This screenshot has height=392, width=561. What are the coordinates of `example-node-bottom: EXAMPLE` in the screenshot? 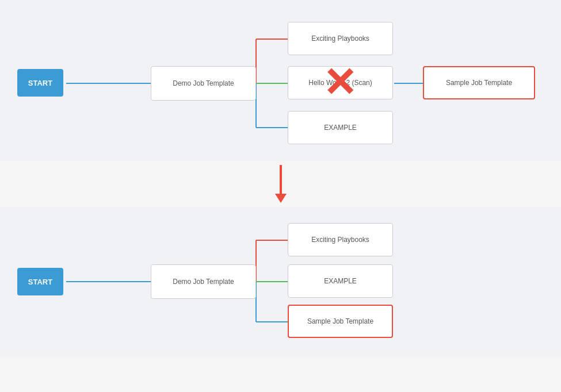 It's located at (341, 281).